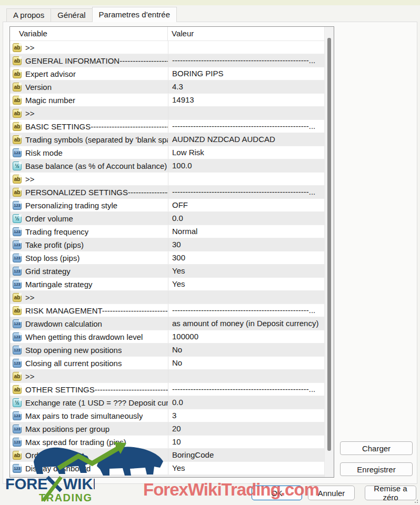 This screenshot has width=420, height=505. What do you see at coordinates (167, 140) in the screenshot?
I see `table-row: abTrading symbols (separated by 'blank s…` at bounding box center [167, 140].